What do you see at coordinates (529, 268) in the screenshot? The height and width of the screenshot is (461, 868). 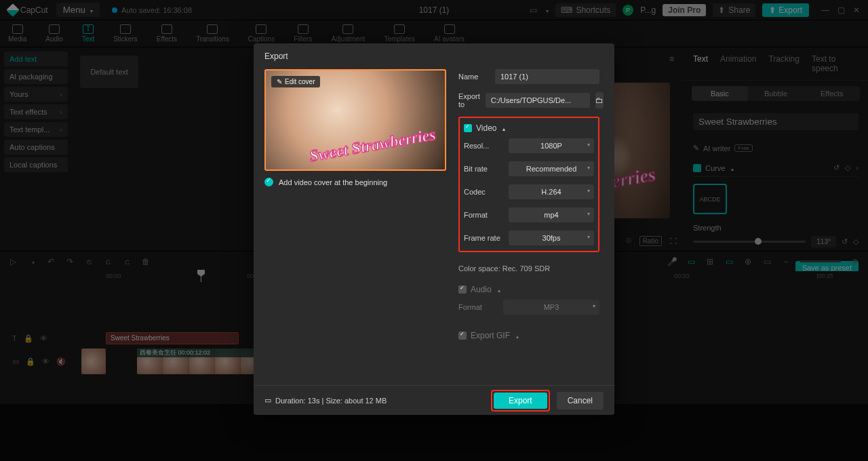 I see `colorspace-info: Color space: Rec. 709 SDR` at bounding box center [529, 268].